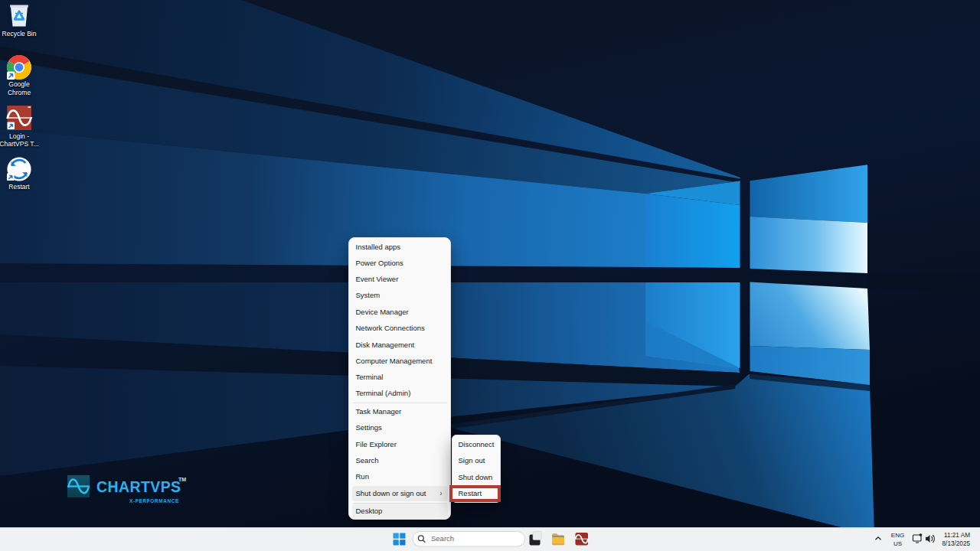 This screenshot has width=980, height=551. I want to click on svg-text: US, so click(897, 543).